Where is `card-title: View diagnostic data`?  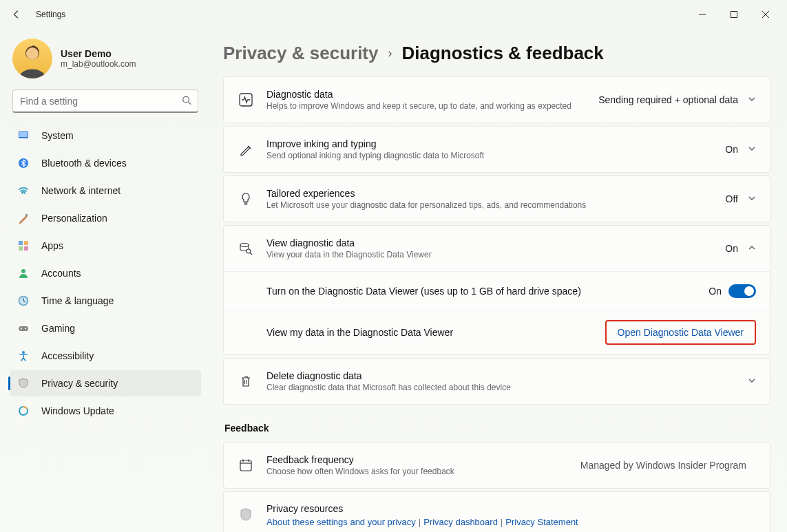 card-title: View diagnostic data is located at coordinates (496, 243).